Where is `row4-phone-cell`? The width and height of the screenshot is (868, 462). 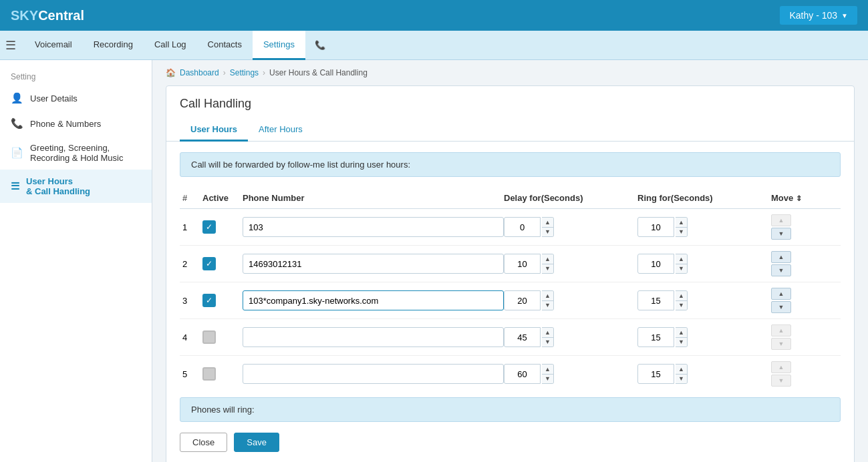 row4-phone-cell is located at coordinates (373, 337).